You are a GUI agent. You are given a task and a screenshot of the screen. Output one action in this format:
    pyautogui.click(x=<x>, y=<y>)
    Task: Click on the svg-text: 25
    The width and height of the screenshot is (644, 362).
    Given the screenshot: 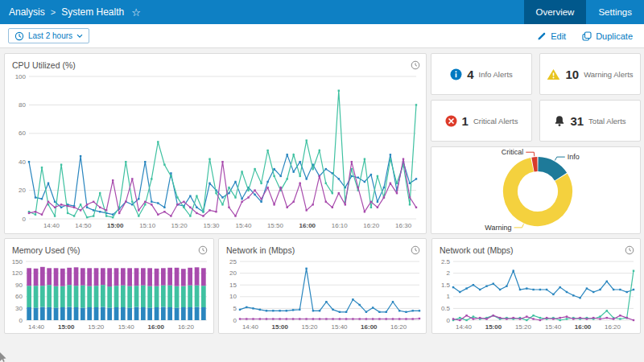 What is the action you would take?
    pyautogui.click(x=233, y=262)
    